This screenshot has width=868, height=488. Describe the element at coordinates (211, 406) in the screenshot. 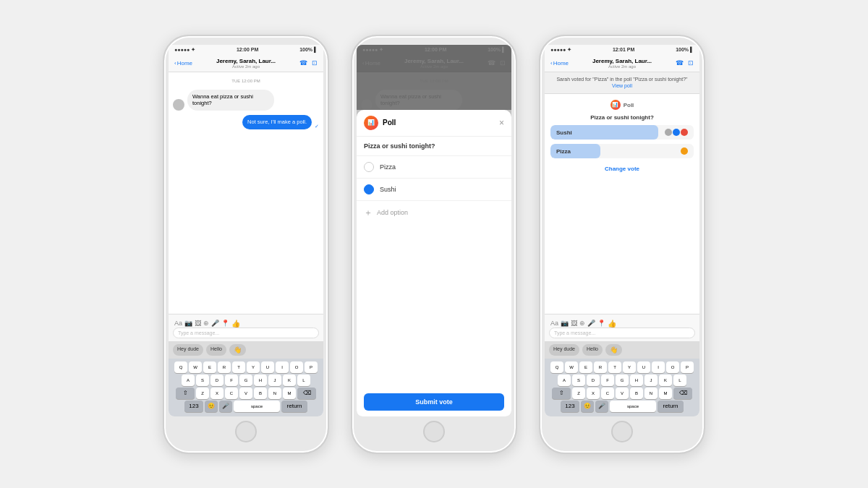

I see `key-emoji: 😊` at that location.